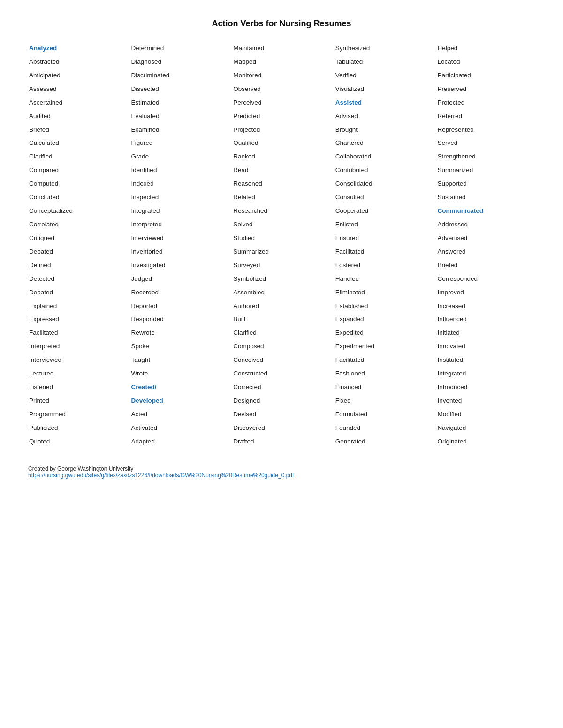 Image resolution: width=563 pixels, height=728 pixels. What do you see at coordinates (282, 279) in the screenshot?
I see `word-item: Symbolized` at bounding box center [282, 279].